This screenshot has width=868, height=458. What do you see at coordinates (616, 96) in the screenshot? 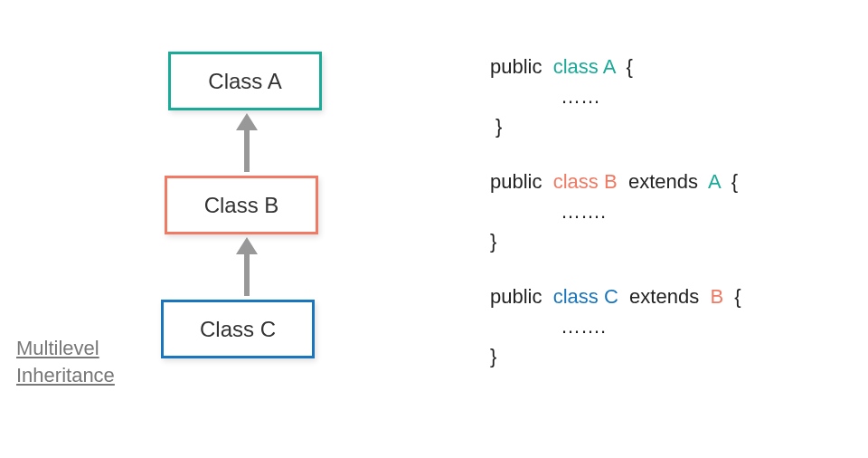
I see `code-class-a: public class A { …… }` at bounding box center [616, 96].